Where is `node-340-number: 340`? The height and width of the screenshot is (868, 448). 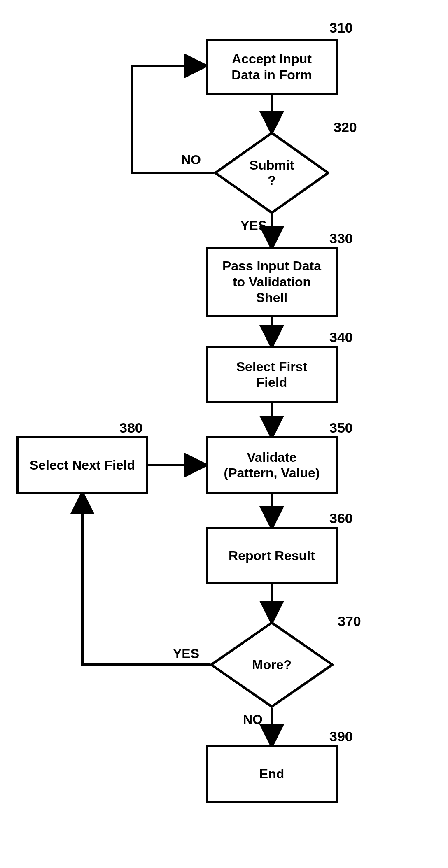 node-340-number: 340 is located at coordinates (341, 337).